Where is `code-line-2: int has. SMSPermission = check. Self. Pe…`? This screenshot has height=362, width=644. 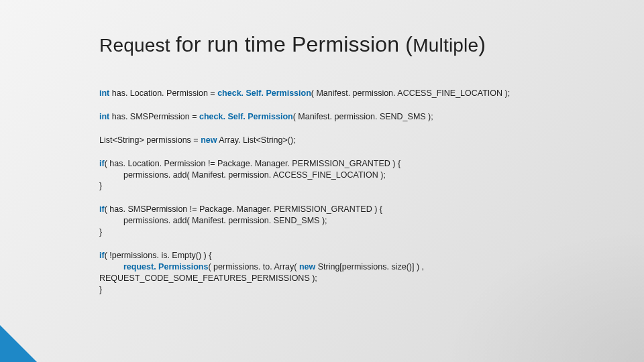 code-line-2: int has. SMSPermission = check. Self. Pe… is located at coordinates (352, 117).